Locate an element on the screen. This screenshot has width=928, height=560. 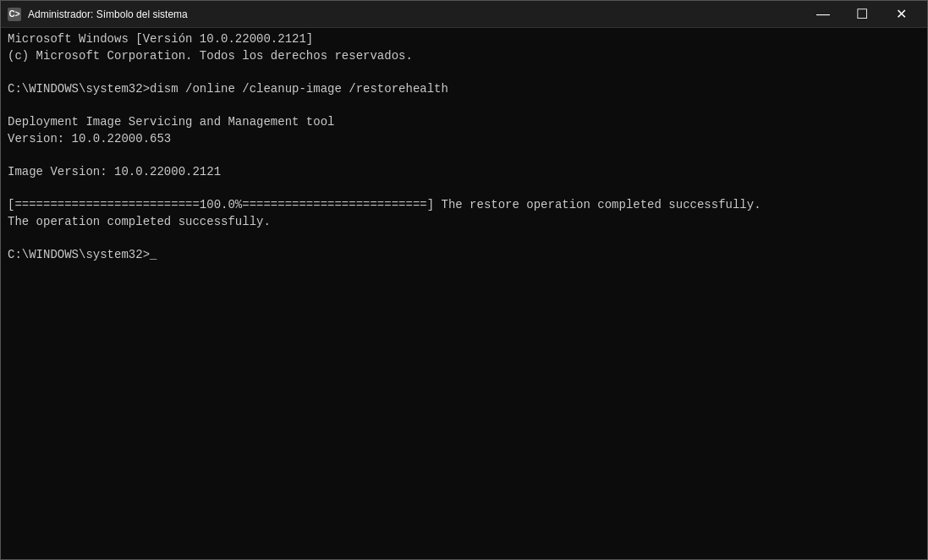
terminal-line: Deployment Image Servicing and Managemen… is located at coordinates (464, 123).